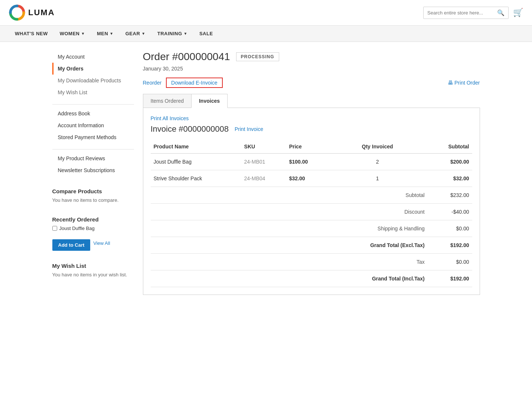  Describe the element at coordinates (93, 114) in the screenshot. I see `sidebar-item-address-book: Address Book` at that location.